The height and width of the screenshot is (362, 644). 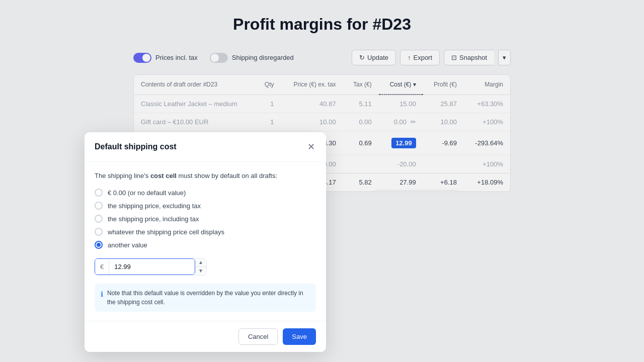 I want to click on modal-description: The shipping line's cost cell must show …, so click(x=205, y=176).